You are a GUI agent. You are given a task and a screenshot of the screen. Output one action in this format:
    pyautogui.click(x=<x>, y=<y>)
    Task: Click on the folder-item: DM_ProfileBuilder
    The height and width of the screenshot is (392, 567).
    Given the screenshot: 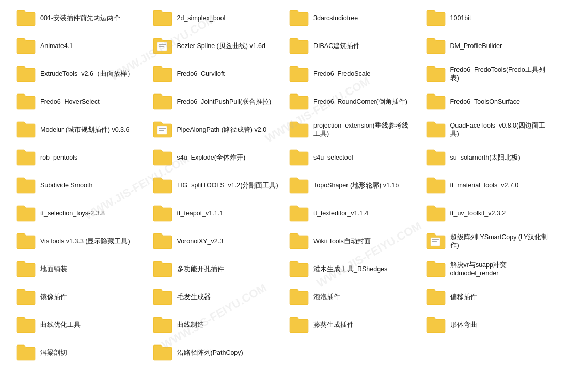 What is the action you would take?
    pyautogui.click(x=489, y=46)
    